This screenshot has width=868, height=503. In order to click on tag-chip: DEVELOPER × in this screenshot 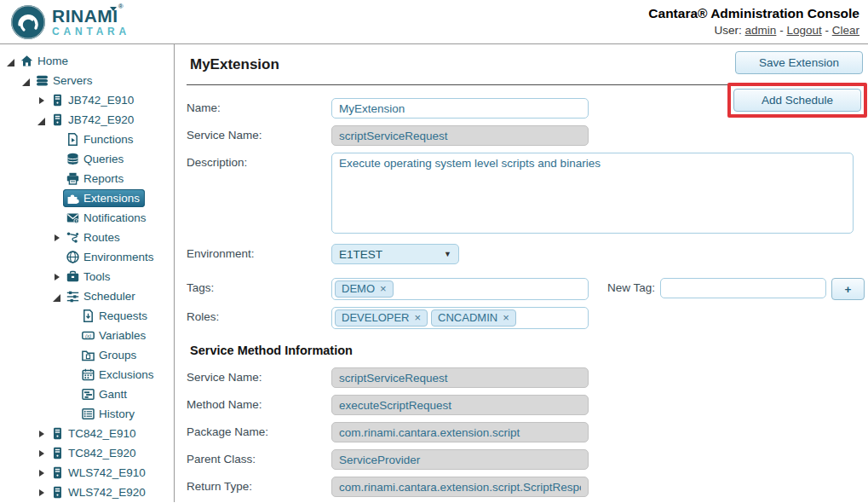, I will do `click(382, 318)`.